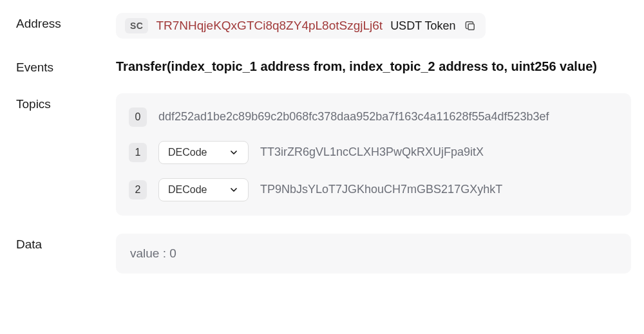 This screenshot has height=334, width=644. I want to click on data-value: 0, so click(173, 254).